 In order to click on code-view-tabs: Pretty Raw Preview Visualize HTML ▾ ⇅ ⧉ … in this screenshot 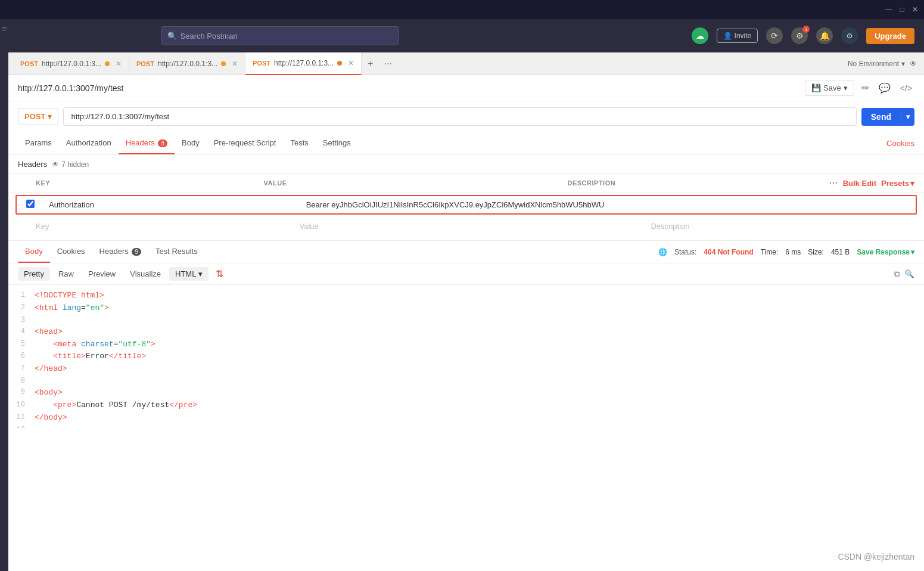, I will do `click(466, 274)`.